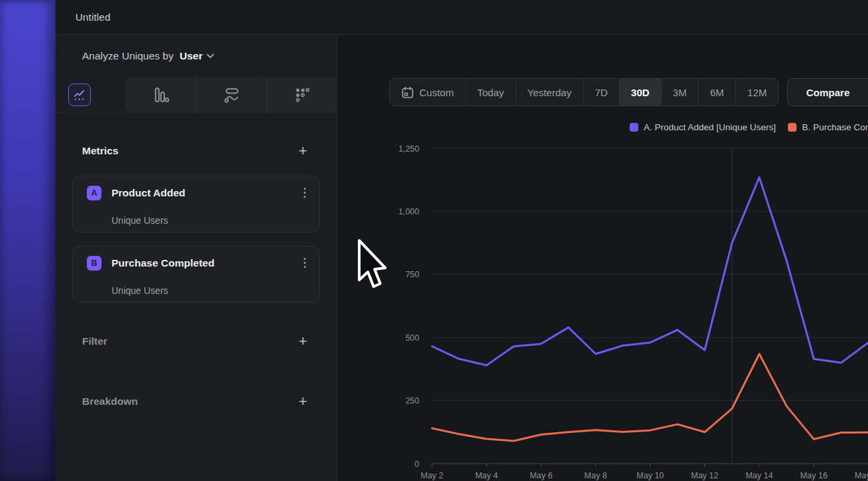 This screenshot has height=481, width=868. What do you see at coordinates (110, 402) in the screenshot?
I see `breakdown-title: Breakdown` at bounding box center [110, 402].